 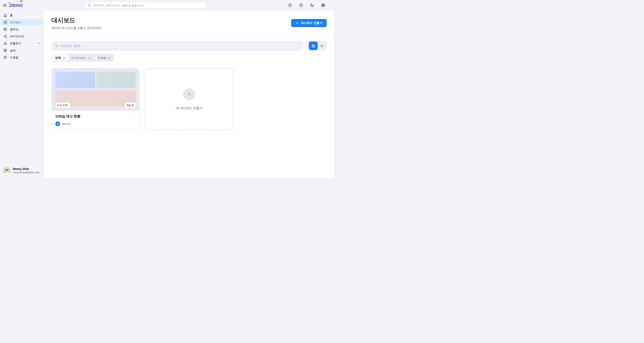 What do you see at coordinates (22, 22) in the screenshot?
I see `sidebar-item-dashboard: 대시보드` at bounding box center [22, 22].